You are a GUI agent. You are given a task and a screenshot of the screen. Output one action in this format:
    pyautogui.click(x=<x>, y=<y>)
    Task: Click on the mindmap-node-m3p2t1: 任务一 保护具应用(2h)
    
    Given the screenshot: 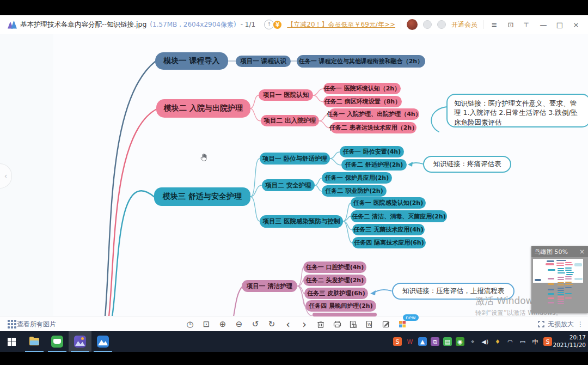 What is the action you would take?
    pyautogui.click(x=357, y=178)
    